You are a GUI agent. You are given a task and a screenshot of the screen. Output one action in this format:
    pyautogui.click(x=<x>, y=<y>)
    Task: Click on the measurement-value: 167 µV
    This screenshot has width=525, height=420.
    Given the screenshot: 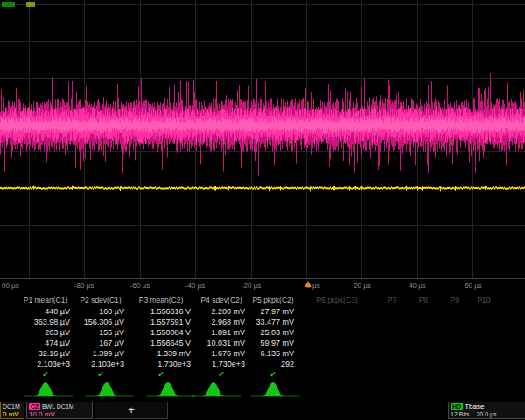 What is the action you would take?
    pyautogui.click(x=101, y=343)
    